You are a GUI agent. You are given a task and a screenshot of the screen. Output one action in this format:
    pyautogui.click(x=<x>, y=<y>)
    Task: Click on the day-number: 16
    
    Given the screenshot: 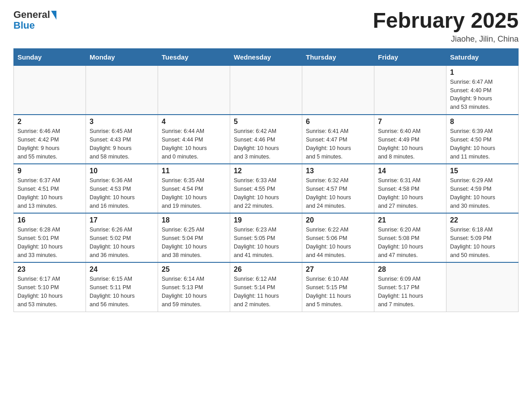 What is the action you would take?
    pyautogui.click(x=50, y=220)
    